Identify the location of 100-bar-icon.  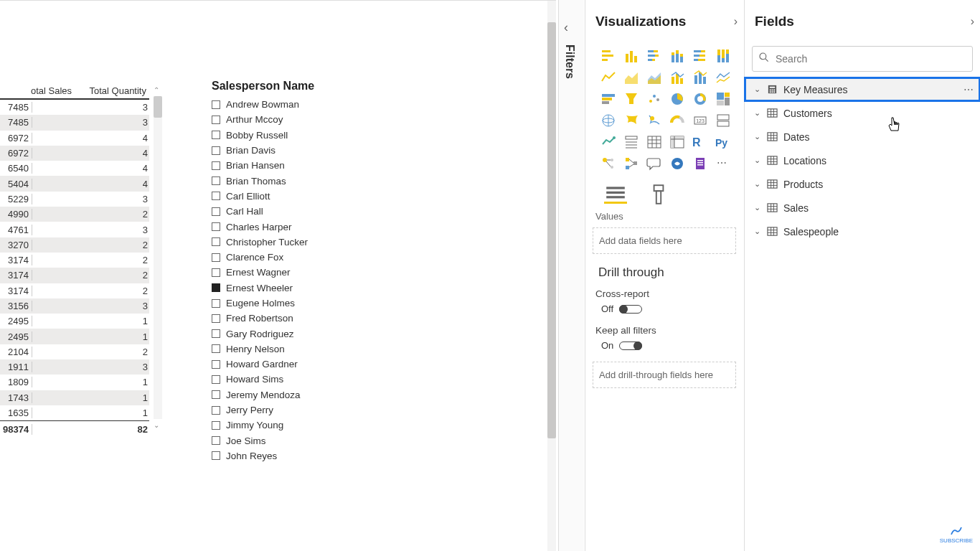
(700, 56).